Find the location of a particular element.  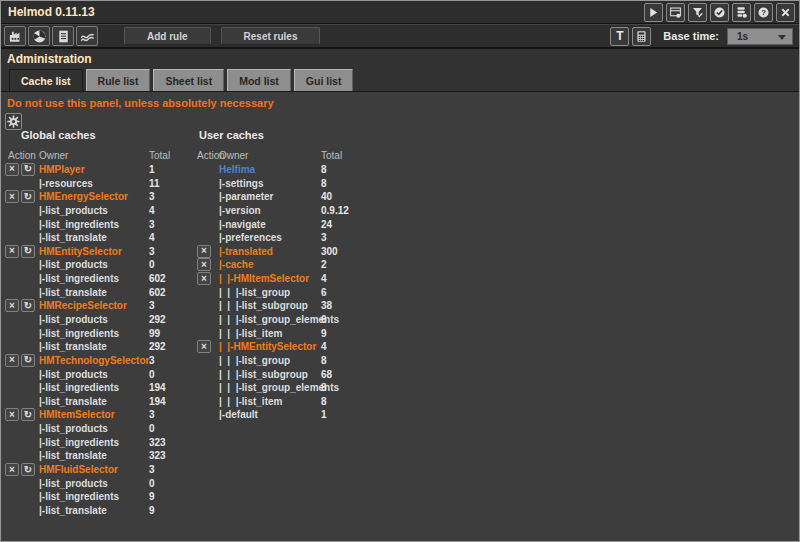

calculator-button is located at coordinates (642, 36).